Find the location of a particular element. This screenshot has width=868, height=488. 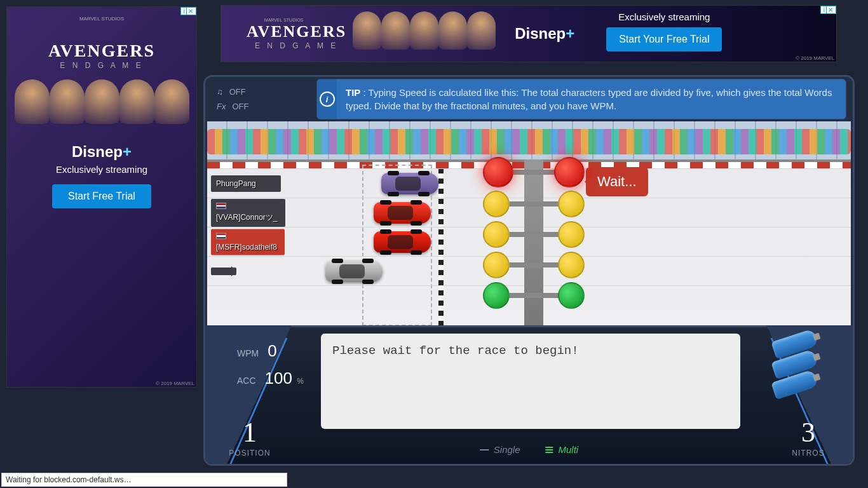

player-name: [MSFR]sodatheif8 is located at coordinates (247, 247).